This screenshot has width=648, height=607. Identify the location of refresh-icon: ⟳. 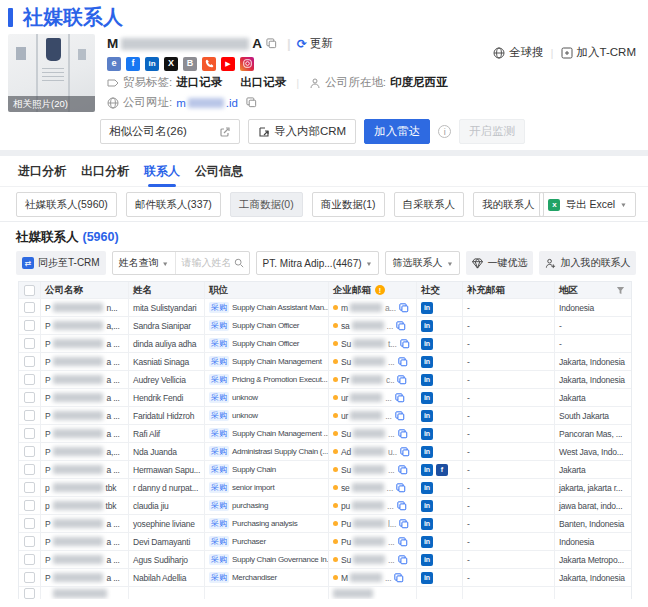
(302, 44).